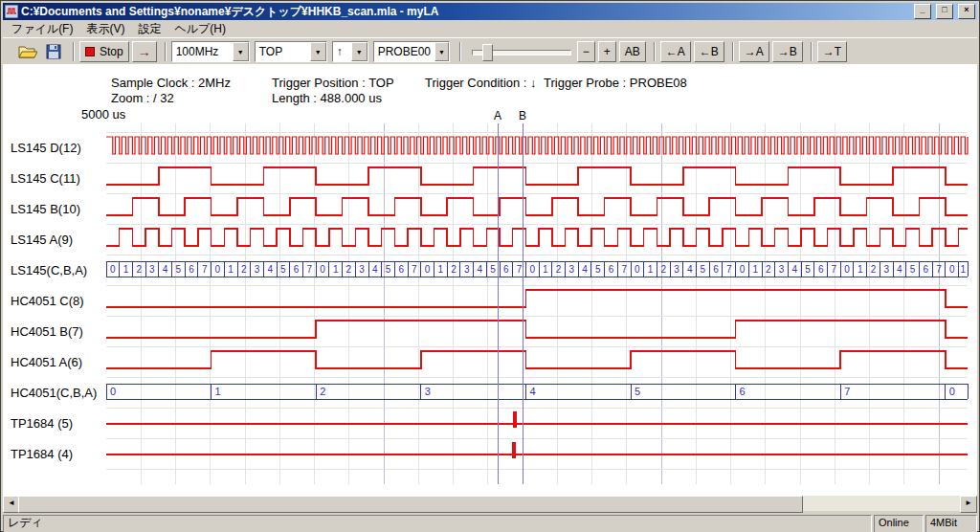  Describe the element at coordinates (47, 331) in the screenshot. I see `channel-label: HC4051 B(7)` at that location.